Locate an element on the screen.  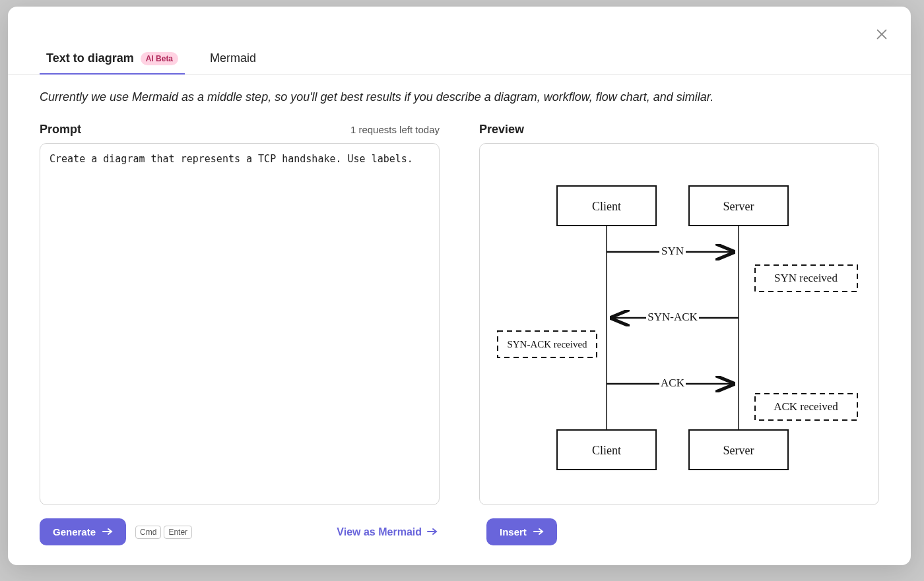
close-icon is located at coordinates (882, 34).